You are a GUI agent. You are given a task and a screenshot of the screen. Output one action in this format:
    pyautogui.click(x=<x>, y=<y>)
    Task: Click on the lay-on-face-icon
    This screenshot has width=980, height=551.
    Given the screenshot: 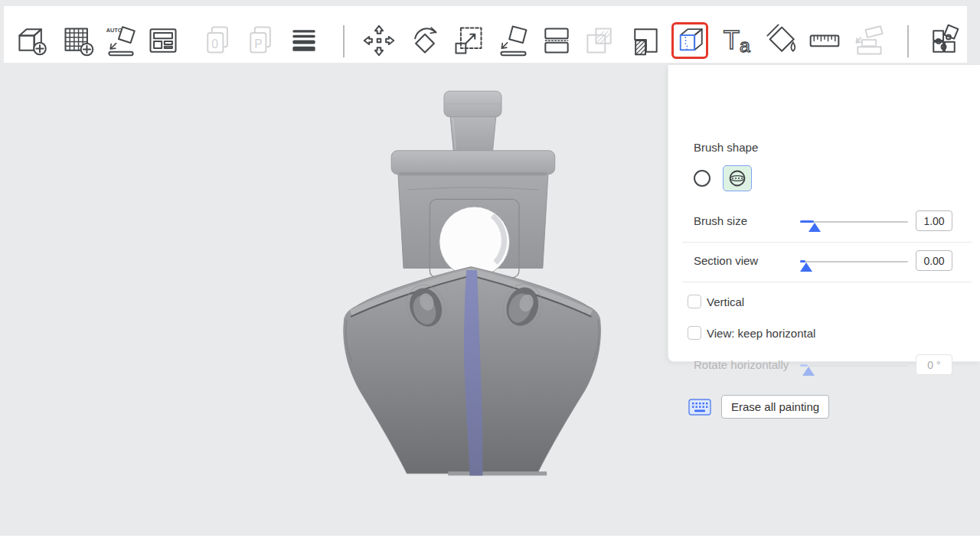 What is the action you would take?
    pyautogui.click(x=513, y=41)
    